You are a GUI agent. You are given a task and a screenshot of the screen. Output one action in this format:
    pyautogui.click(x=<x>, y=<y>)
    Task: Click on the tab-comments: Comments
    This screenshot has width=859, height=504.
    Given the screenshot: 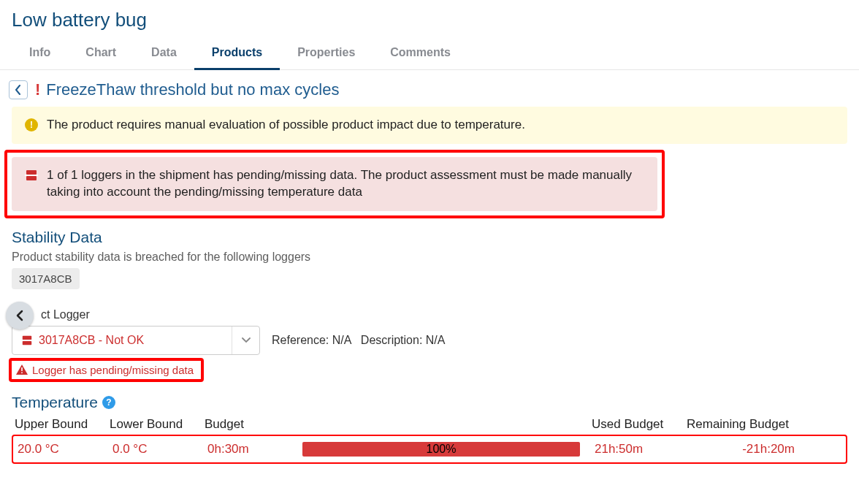 What is the action you would take?
    pyautogui.click(x=421, y=53)
    